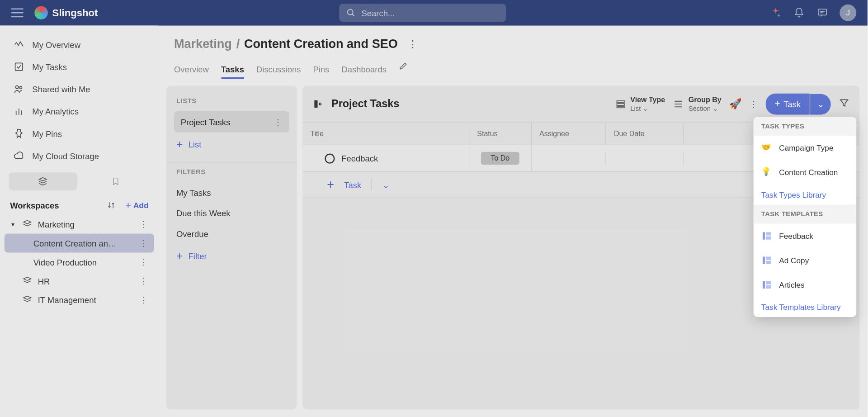 This screenshot has width=868, height=417. What do you see at coordinates (805, 172) in the screenshot?
I see `task-type-content-creation: 💡 Content Creation` at bounding box center [805, 172].